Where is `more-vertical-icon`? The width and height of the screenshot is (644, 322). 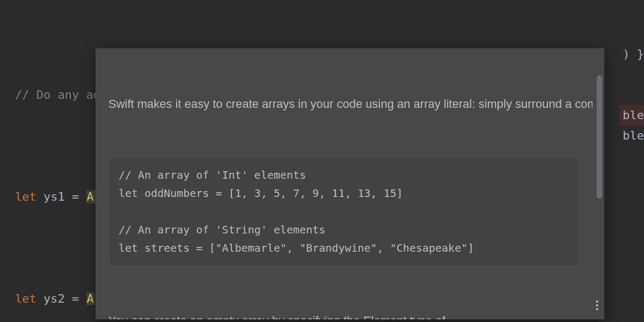
more-vertical-icon is located at coordinates (597, 305).